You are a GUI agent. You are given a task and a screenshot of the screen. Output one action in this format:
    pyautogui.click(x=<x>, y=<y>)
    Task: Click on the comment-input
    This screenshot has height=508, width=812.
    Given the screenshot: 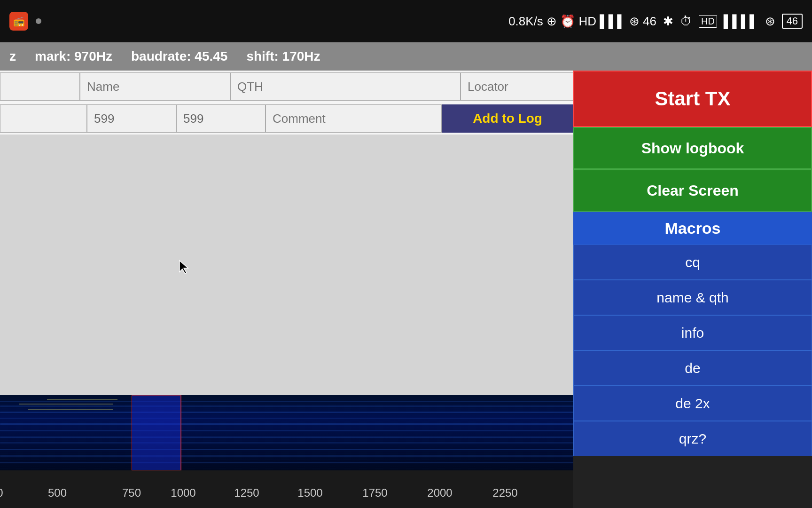 What is the action you would take?
    pyautogui.click(x=353, y=119)
    